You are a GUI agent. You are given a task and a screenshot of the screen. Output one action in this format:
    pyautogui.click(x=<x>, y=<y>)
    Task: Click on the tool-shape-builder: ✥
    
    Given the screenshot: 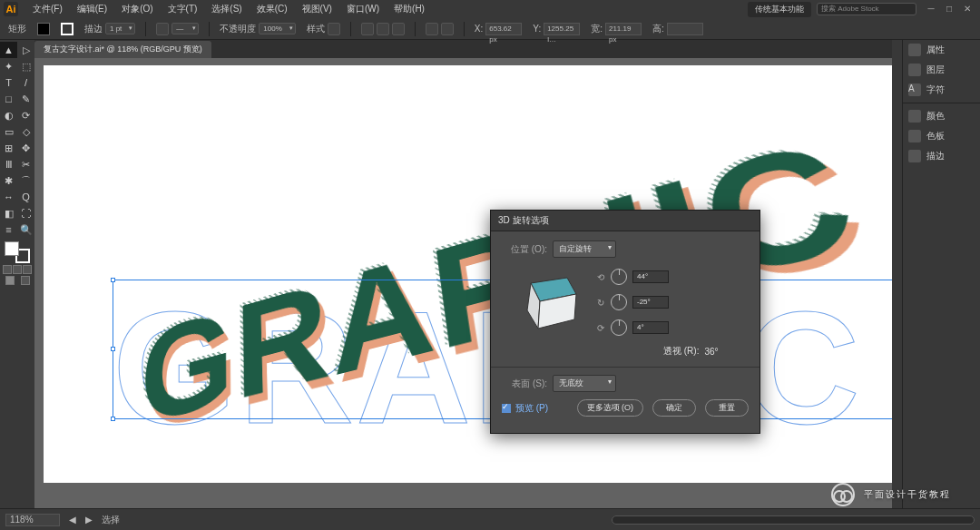 What is the action you would take?
    pyautogui.click(x=25, y=148)
    